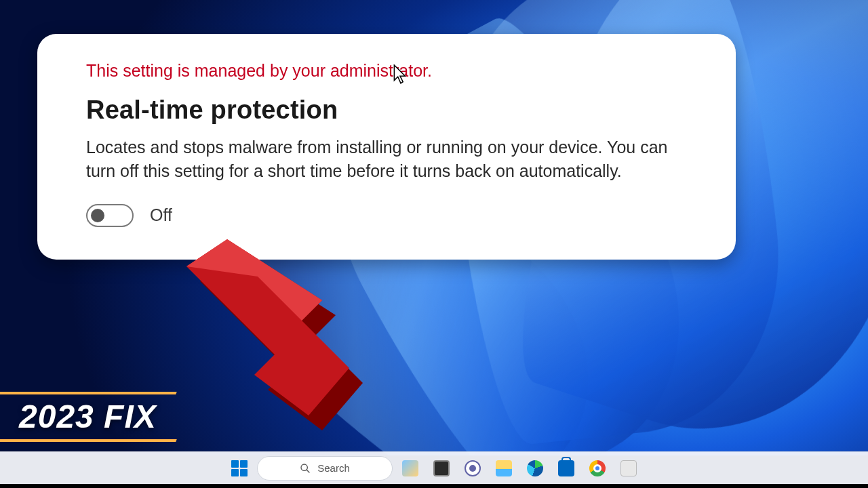 This screenshot has height=488, width=868. Describe the element at coordinates (393, 216) in the screenshot. I see `toggle-row: Off` at that location.